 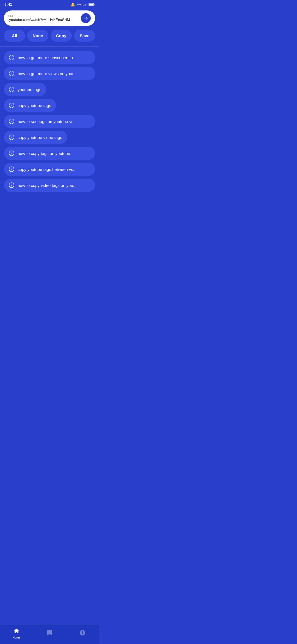 I want to click on copy-button: Copy, so click(x=61, y=36).